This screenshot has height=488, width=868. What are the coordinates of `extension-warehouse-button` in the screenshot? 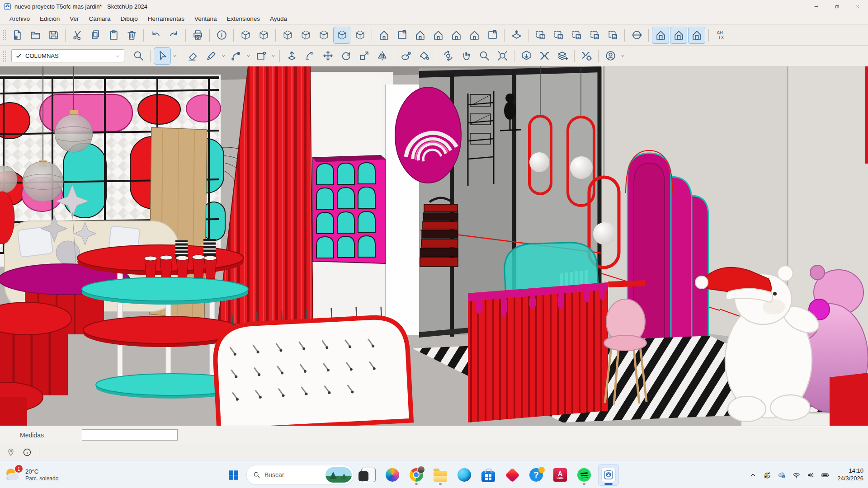 It's located at (544, 56).